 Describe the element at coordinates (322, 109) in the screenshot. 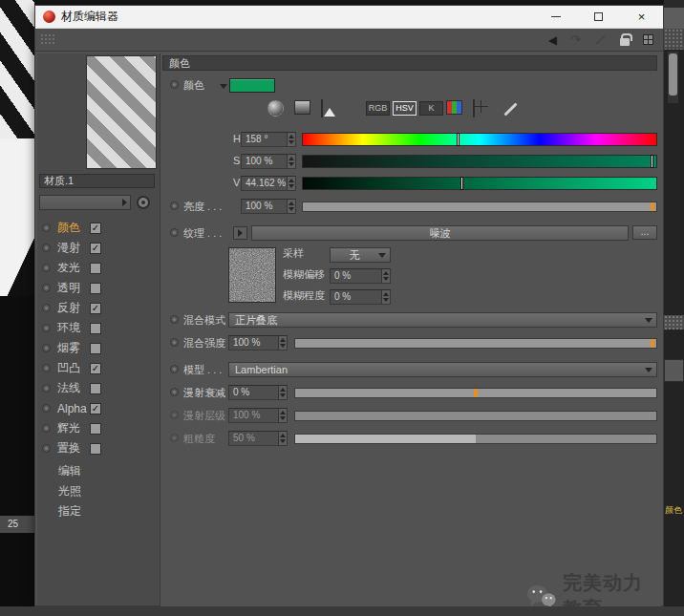

I see `image-picker-icon` at that location.